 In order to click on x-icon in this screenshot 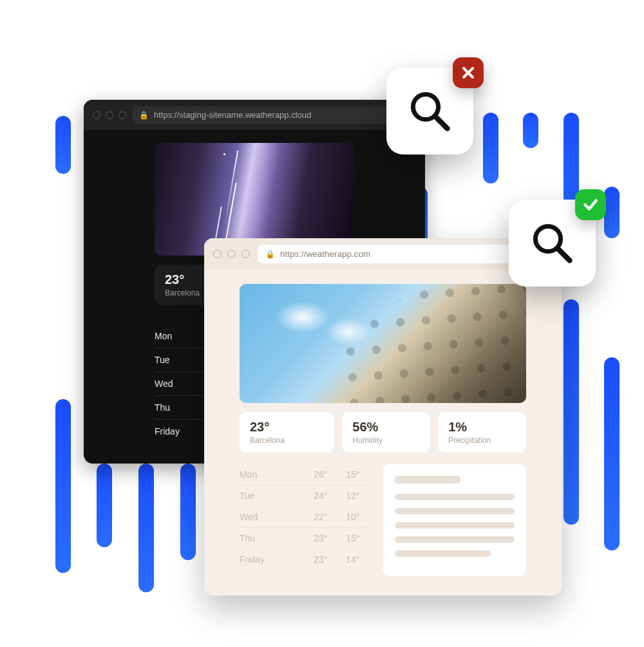, I will do `click(468, 73)`.